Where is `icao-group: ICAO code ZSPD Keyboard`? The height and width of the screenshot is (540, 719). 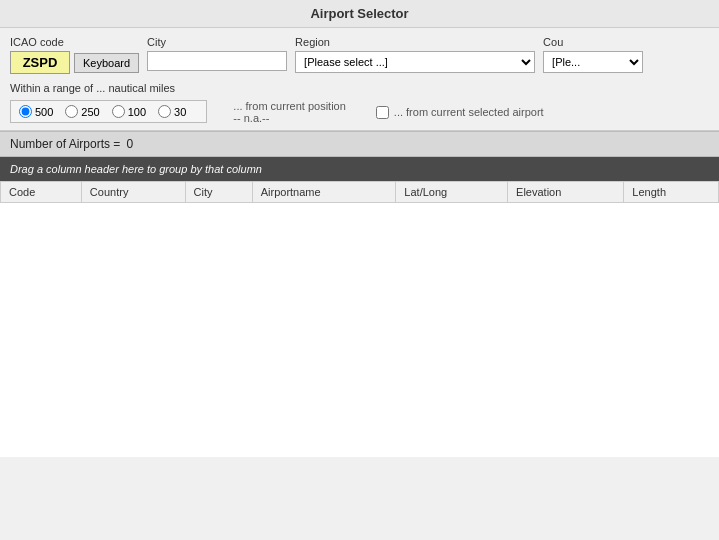
icao-group: ICAO code ZSPD Keyboard is located at coordinates (74, 55).